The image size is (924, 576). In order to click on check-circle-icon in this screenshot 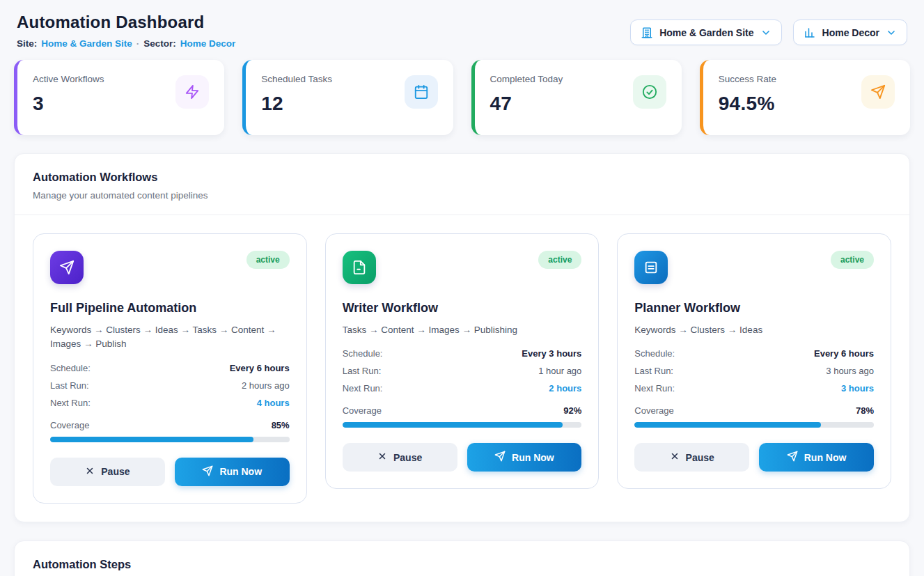, I will do `click(650, 92)`.